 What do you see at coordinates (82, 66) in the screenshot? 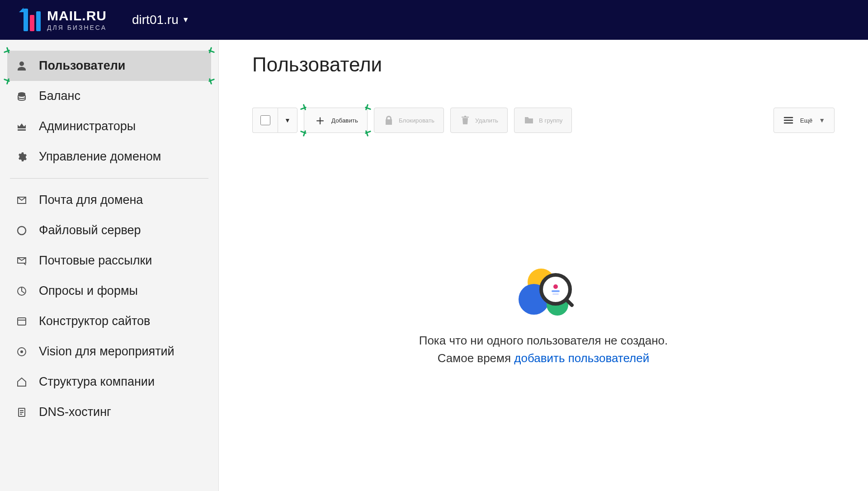
I see `sidebar-item-label: Пользователи` at bounding box center [82, 66].